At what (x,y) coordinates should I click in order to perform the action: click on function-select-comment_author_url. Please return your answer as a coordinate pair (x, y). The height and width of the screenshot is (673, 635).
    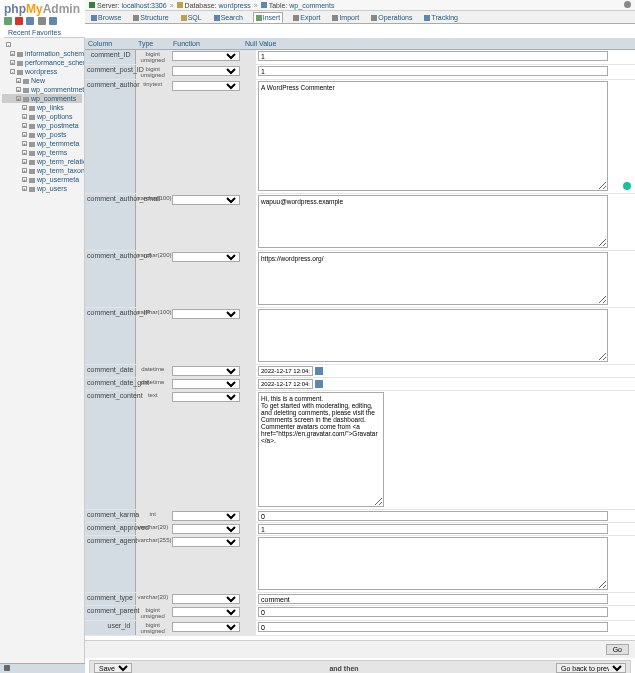
    Looking at the image, I should click on (206, 257).